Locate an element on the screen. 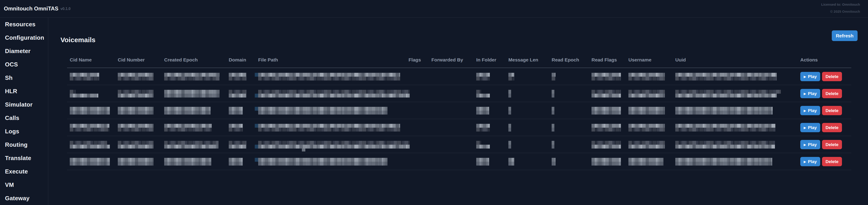 The height and width of the screenshot is (205, 868). column-header-read_epoch: Read Epoch is located at coordinates (565, 60).